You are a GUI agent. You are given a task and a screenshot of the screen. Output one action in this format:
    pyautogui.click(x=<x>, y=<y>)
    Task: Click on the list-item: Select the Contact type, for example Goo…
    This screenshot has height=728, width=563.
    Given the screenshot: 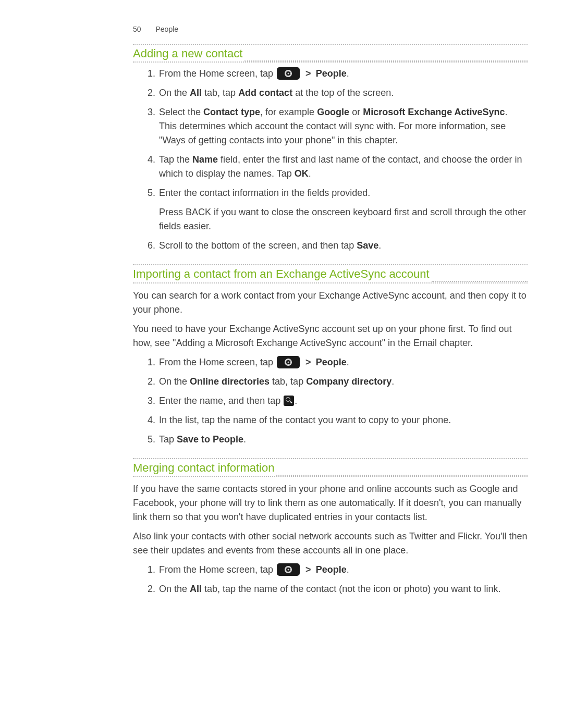 What is the action you would take?
    pyautogui.click(x=343, y=126)
    